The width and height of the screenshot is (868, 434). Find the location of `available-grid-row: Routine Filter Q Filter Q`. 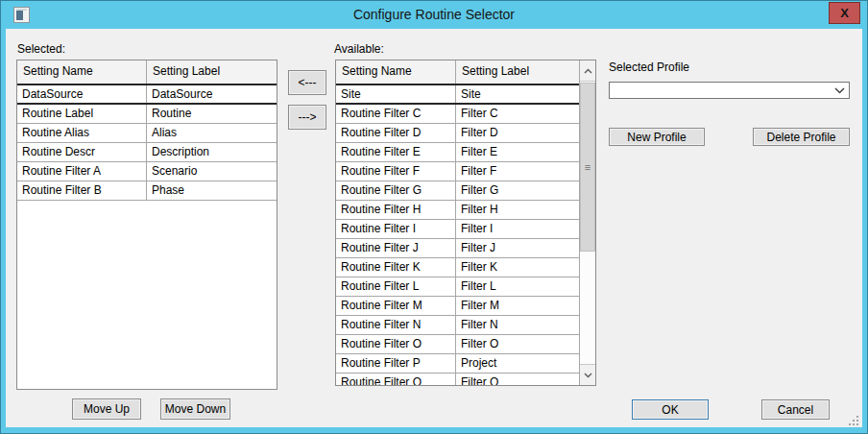

available-grid-row: Routine Filter Q Filter Q is located at coordinates (457, 380).